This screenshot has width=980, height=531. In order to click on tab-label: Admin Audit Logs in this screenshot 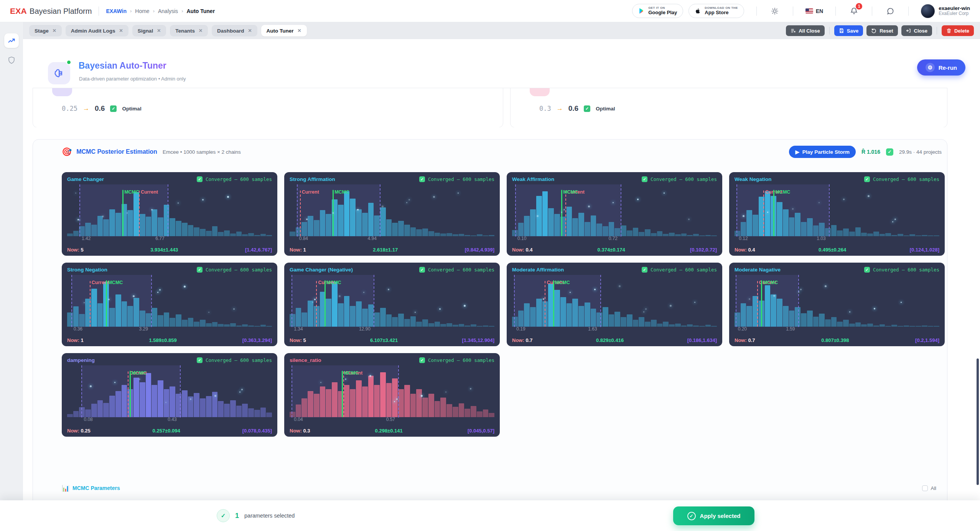, I will do `click(93, 31)`.